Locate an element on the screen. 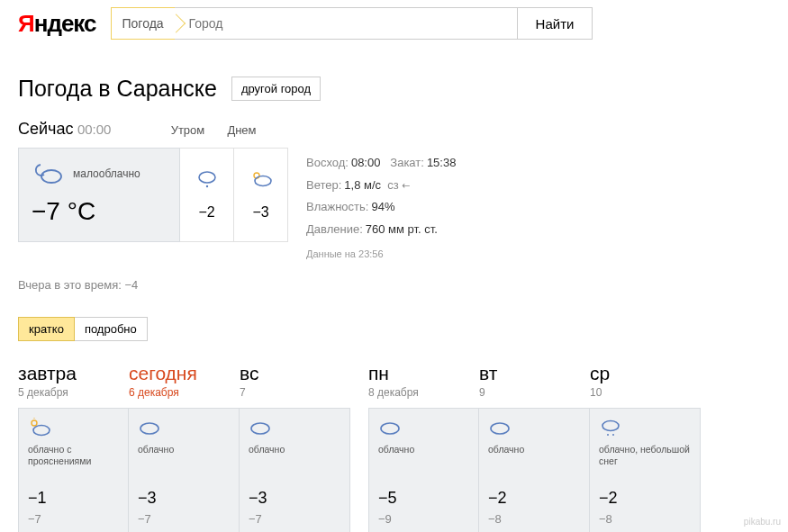 This screenshot has width=788, height=532. search-input is located at coordinates (346, 23).